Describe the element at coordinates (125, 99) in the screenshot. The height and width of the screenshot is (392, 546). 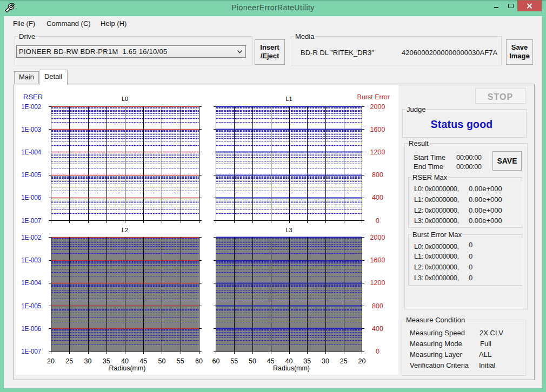
I see `svg-text: L0` at that location.